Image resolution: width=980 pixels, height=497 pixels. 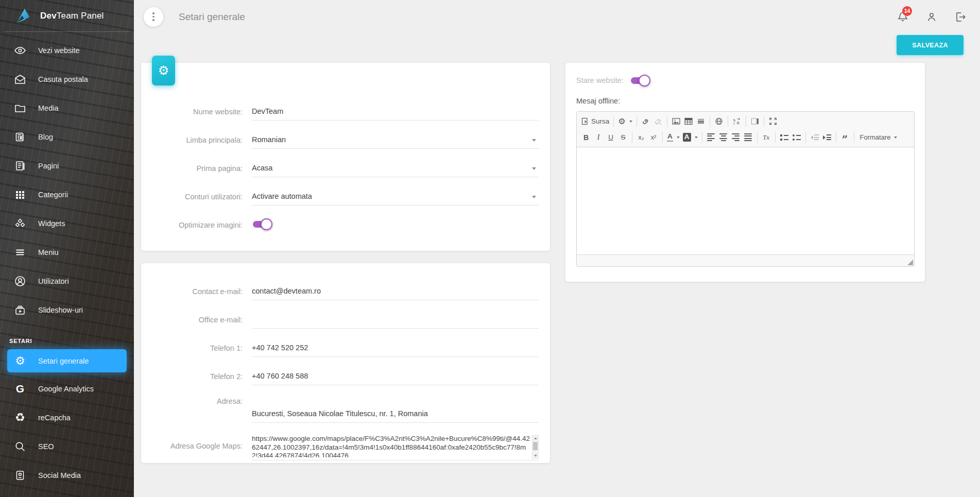 What do you see at coordinates (658, 122) in the screenshot?
I see `unlink-button` at bounding box center [658, 122].